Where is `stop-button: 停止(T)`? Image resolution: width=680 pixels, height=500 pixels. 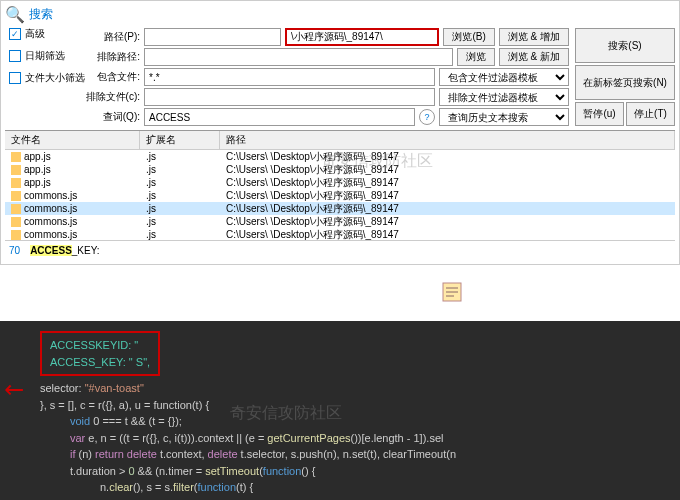
stop-button: 停止(T) is located at coordinates (650, 114).